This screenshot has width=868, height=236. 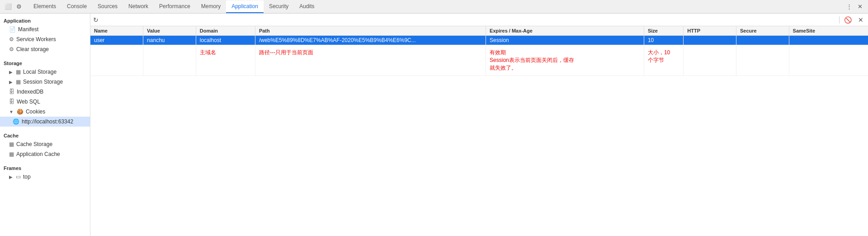 I want to click on cell-http, so click(x=710, y=41).